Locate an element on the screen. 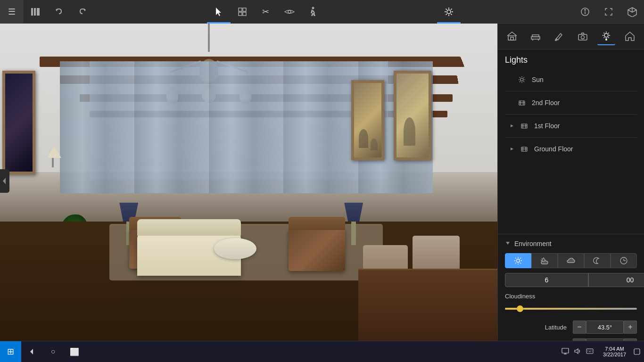 This screenshot has height=362, width=644. cloudy-btn is located at coordinates (571, 261).